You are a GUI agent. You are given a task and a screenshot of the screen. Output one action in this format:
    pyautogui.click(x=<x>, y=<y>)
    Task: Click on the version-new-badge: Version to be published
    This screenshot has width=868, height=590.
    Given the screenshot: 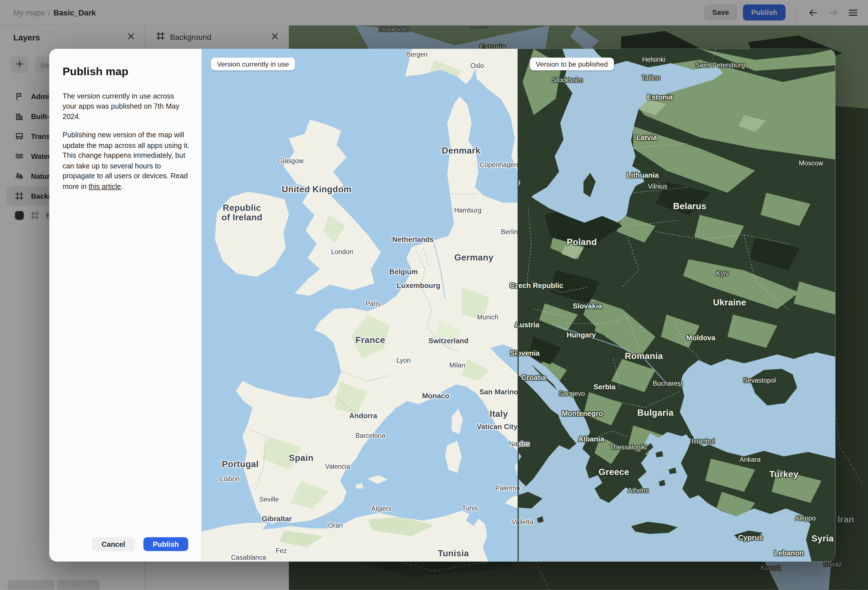 What is the action you would take?
    pyautogui.click(x=571, y=64)
    